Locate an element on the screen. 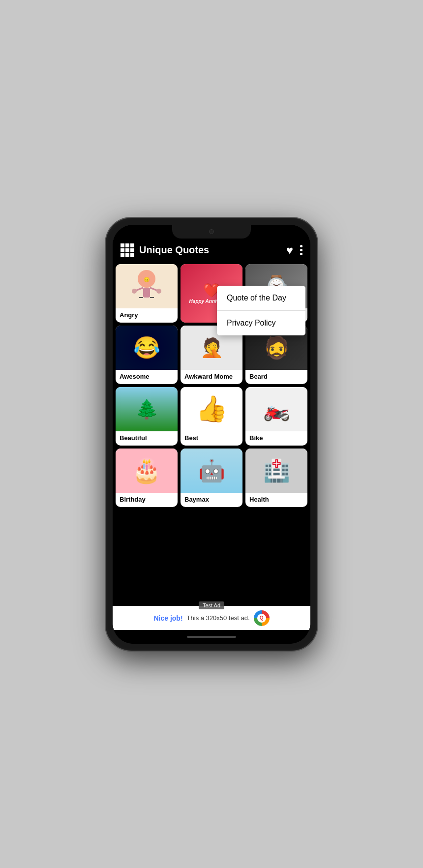 Image resolution: width=423 pixels, height=868 pixels. card-label-angry: Angry is located at coordinates (147, 316).